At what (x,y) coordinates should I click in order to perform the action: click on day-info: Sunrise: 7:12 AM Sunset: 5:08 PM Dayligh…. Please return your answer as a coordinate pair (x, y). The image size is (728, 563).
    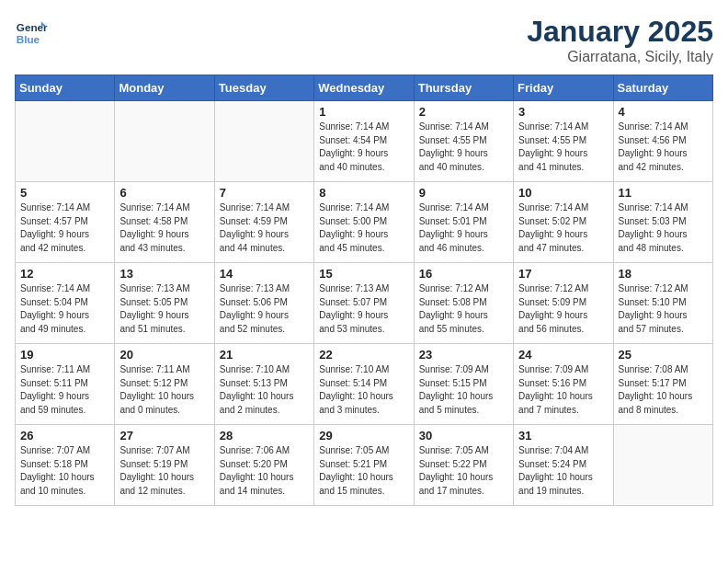
    Looking at the image, I should click on (463, 309).